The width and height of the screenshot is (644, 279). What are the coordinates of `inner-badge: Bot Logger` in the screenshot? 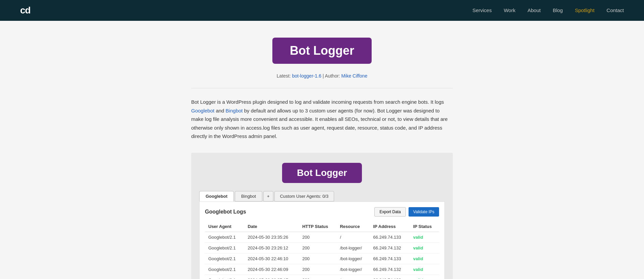 It's located at (322, 173).